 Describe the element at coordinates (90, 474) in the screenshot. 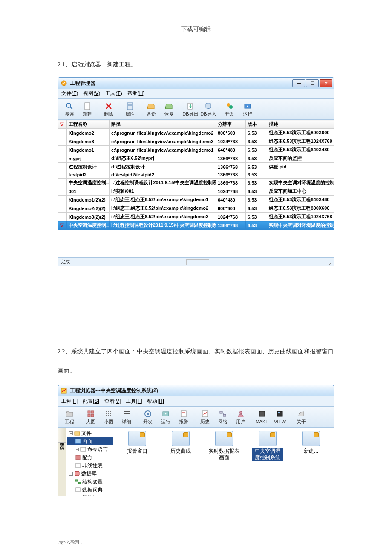

I see `tree-root-db: −数据库` at that location.